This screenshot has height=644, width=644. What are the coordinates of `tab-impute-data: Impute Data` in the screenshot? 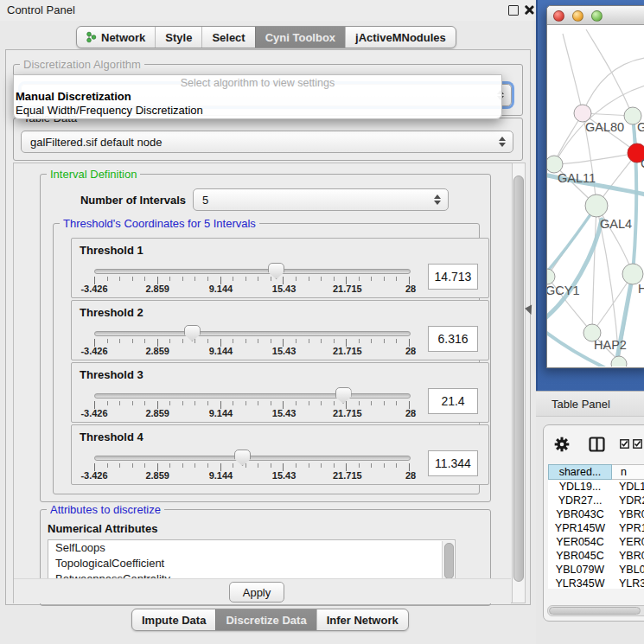 It's located at (174, 620).